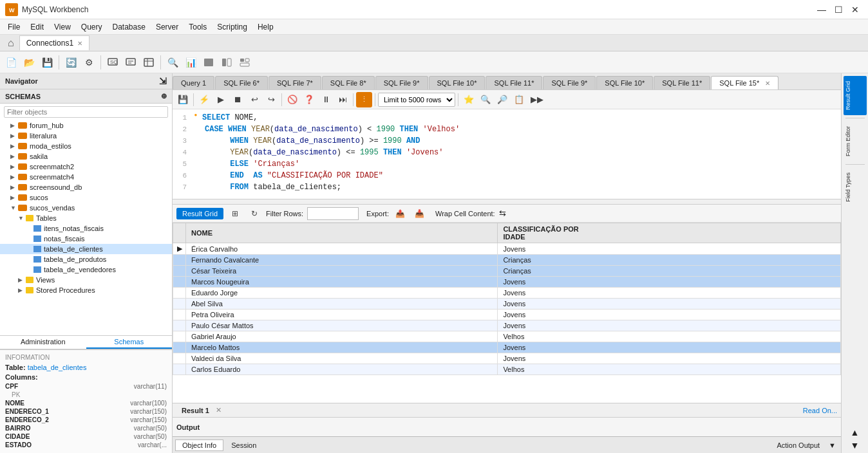 The width and height of the screenshot is (868, 453). What do you see at coordinates (364, 100) in the screenshot?
I see `beautify-button: ⋮` at bounding box center [364, 100].